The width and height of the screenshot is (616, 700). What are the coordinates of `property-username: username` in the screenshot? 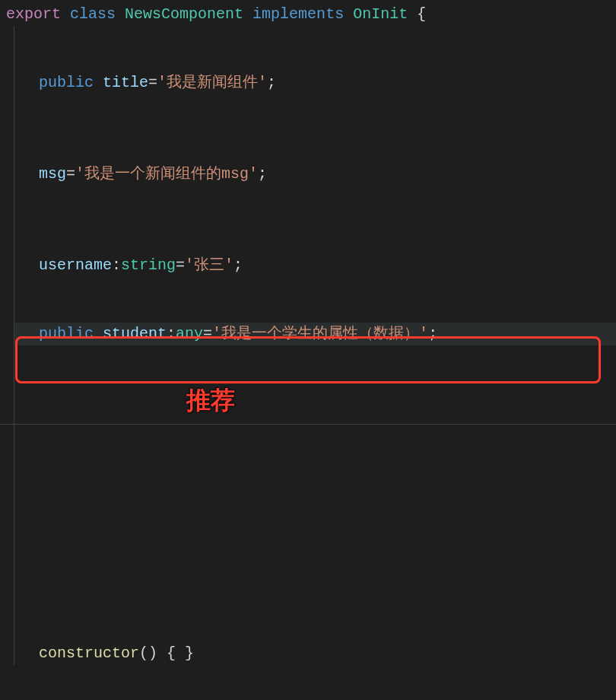 It's located at (75, 265).